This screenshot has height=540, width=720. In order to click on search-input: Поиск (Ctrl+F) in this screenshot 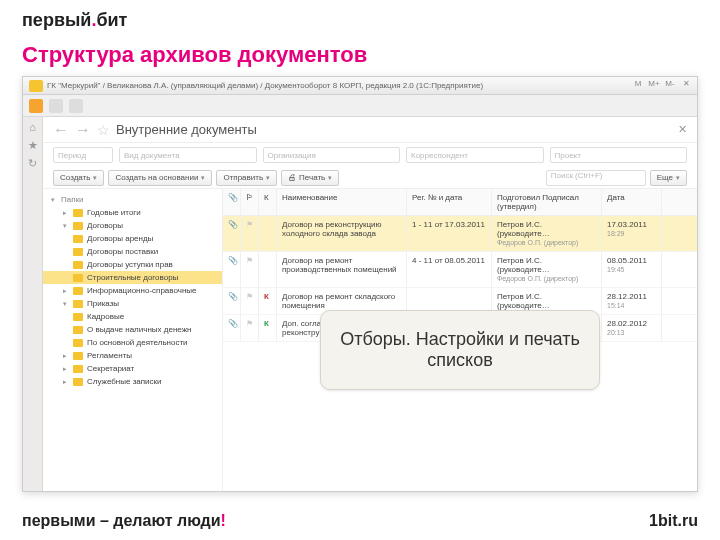, I will do `click(596, 178)`.